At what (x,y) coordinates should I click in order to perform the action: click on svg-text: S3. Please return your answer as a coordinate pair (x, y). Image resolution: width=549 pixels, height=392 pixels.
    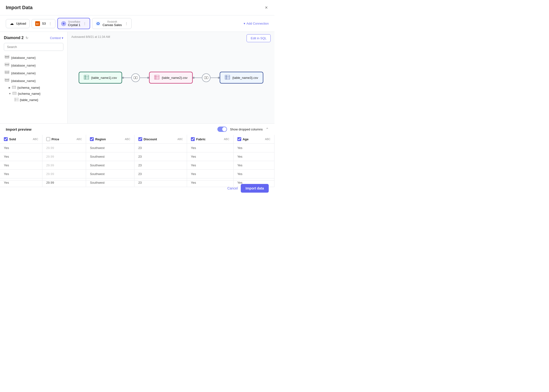
    Looking at the image, I should click on (37, 24).